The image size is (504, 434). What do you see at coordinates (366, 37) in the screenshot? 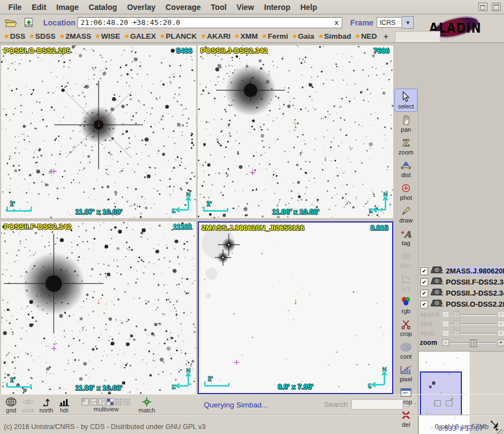
I see `tab-ned: ★NED` at bounding box center [366, 37].